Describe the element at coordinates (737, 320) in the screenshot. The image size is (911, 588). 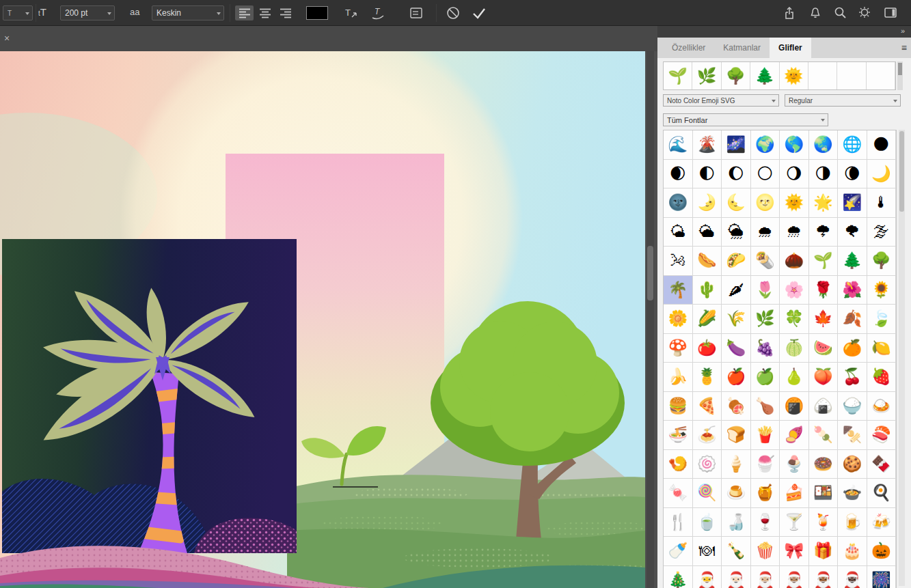
I see `glyph-cell: 🌾` at that location.